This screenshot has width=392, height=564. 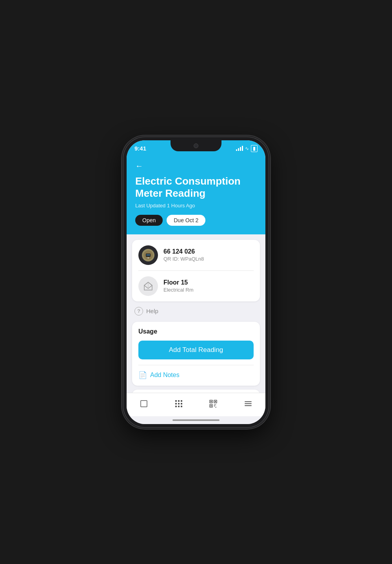 What do you see at coordinates (144, 404) in the screenshot?
I see `home-icon` at bounding box center [144, 404].